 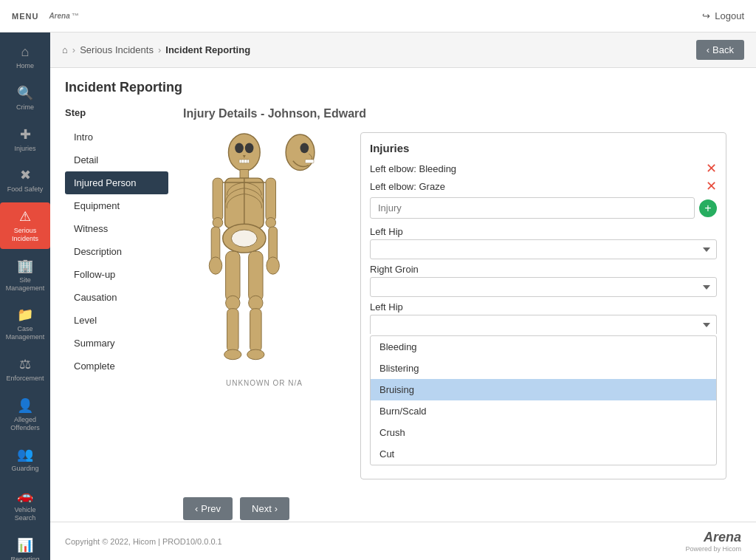 What do you see at coordinates (543, 411) in the screenshot?
I see `dropdown-item-burn-scald: Burn/Scald` at bounding box center [543, 411].